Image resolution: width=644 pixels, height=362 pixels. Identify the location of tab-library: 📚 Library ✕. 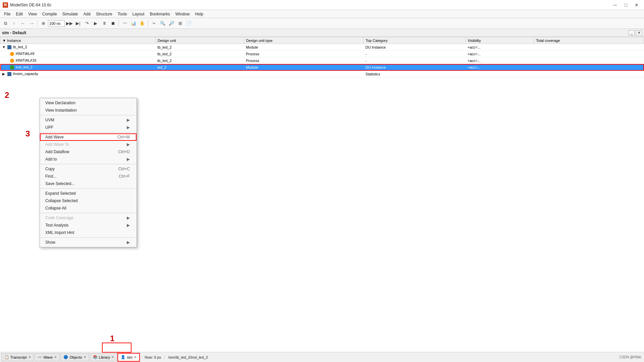
(104, 357).